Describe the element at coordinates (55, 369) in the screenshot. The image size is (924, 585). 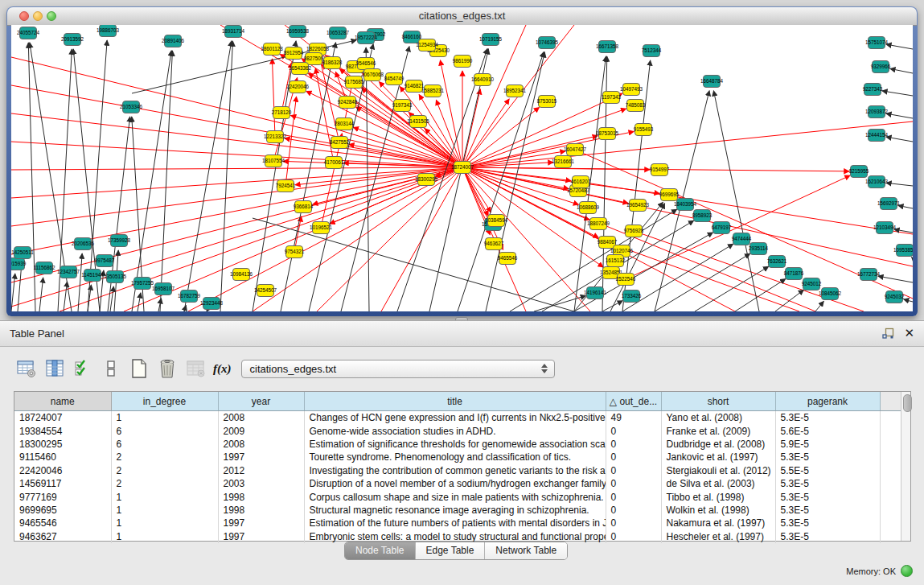
I see `show-columns-icon` at that location.